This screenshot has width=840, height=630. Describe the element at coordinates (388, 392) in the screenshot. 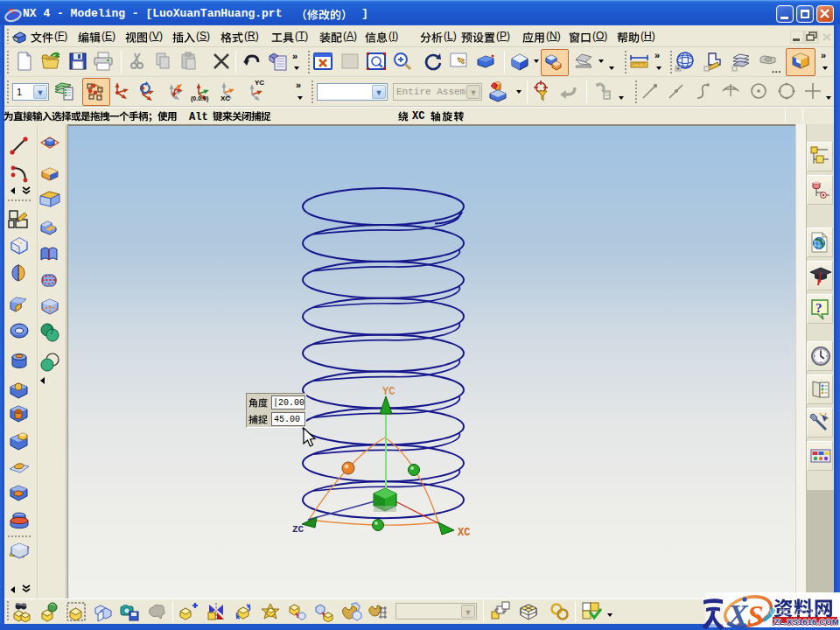

I see `svg-text: YC` at that location.